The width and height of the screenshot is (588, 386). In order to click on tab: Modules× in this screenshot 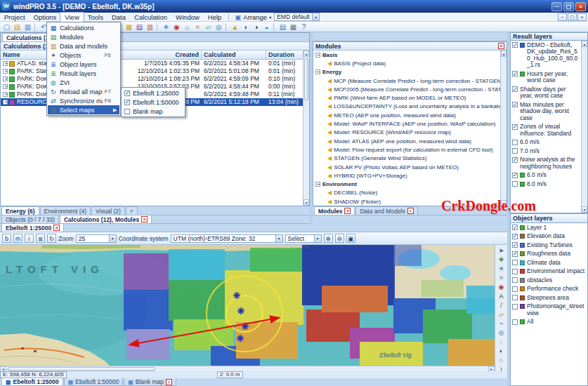, I will do `click(334, 211)`.